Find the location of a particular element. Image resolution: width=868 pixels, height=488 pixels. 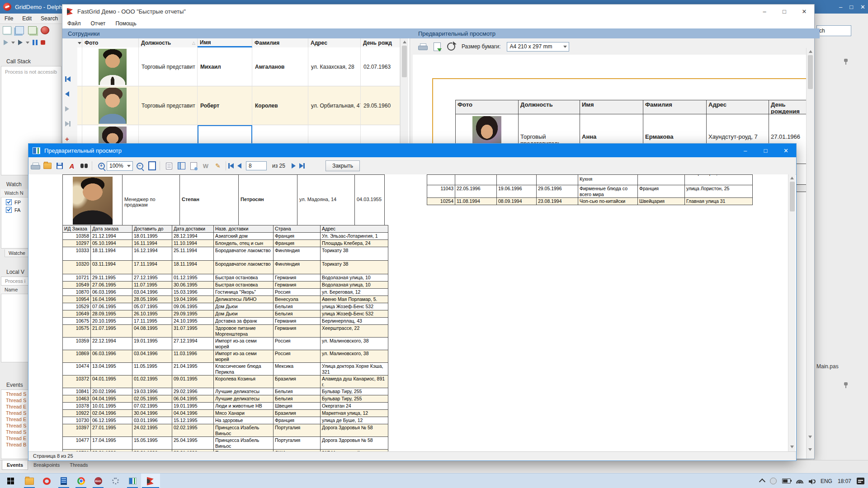

delphi-maximize-button: □ is located at coordinates (851, 7).